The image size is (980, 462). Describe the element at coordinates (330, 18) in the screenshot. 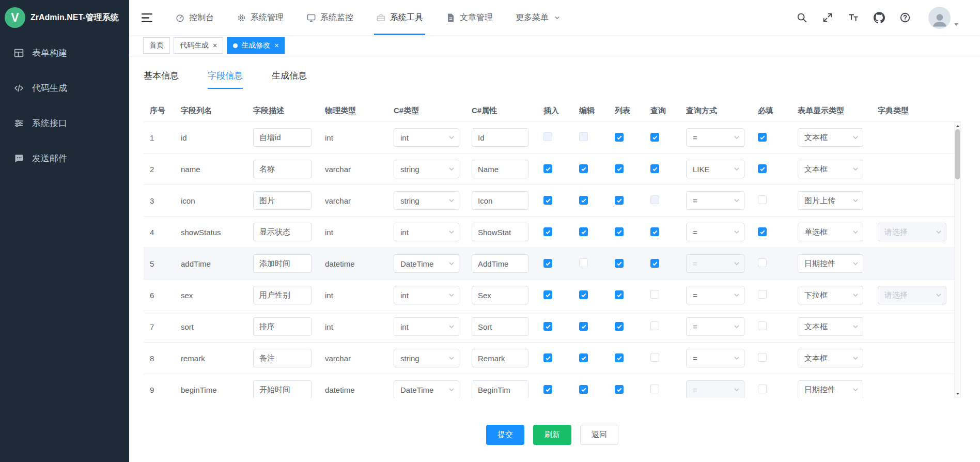

I see `nav-item-2: 系统监控` at that location.